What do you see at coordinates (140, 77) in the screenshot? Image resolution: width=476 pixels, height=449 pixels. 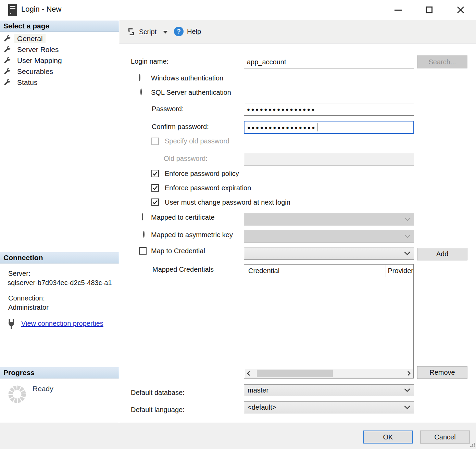 I see `windows-authentication-radio` at bounding box center [140, 77].